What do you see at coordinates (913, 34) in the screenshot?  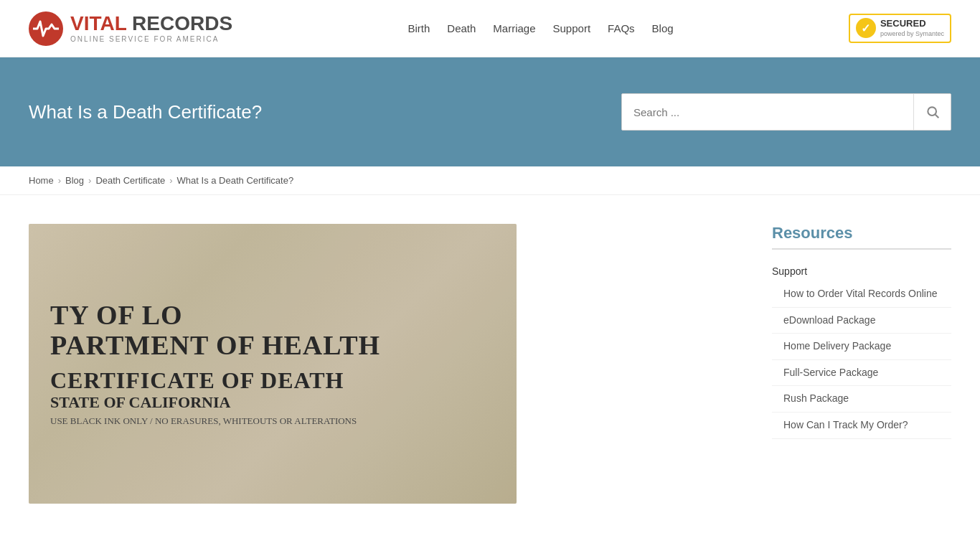 I see `norton-powered-label: powered by Symantec` at bounding box center [913, 34].